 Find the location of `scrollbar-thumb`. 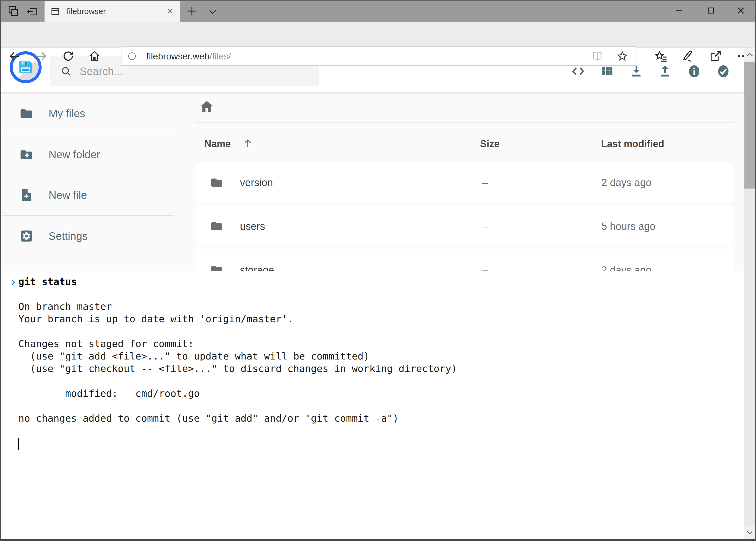

scrollbar-thumb is located at coordinates (750, 125).